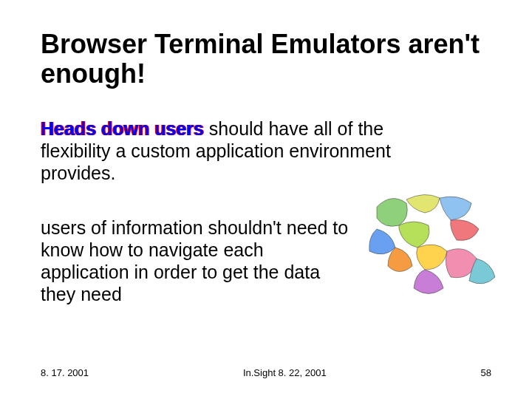 The width and height of the screenshot is (532, 399). Describe the element at coordinates (248, 151) in the screenshot. I see `paragraph-1: Heads down users should have all of the …` at that location.